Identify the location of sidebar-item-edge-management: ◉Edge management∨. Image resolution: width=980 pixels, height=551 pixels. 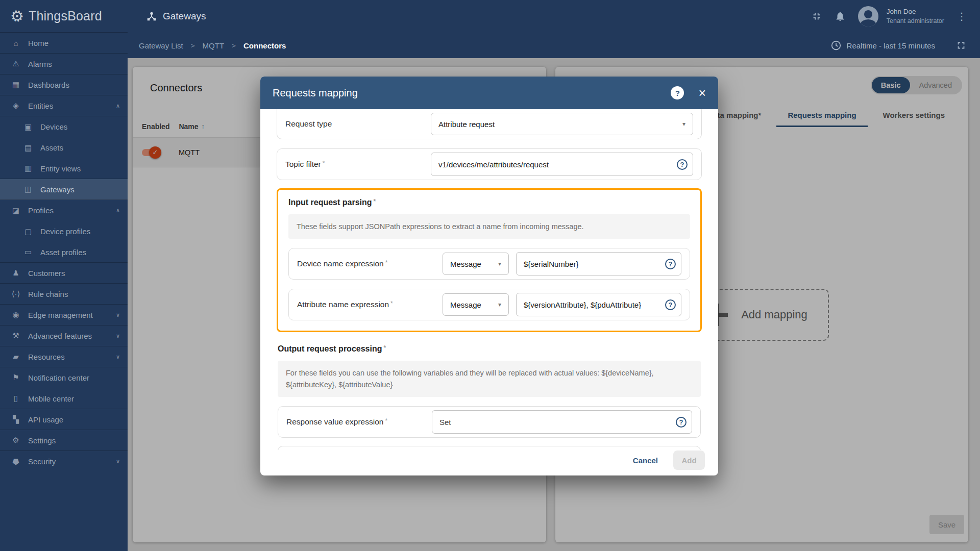
(64, 315).